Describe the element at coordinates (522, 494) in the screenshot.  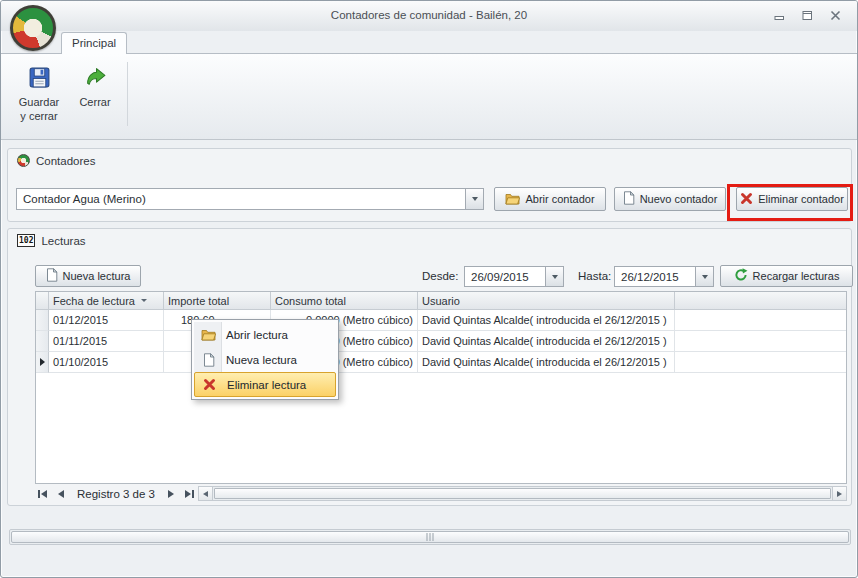
I see `scrollbar-track` at that location.